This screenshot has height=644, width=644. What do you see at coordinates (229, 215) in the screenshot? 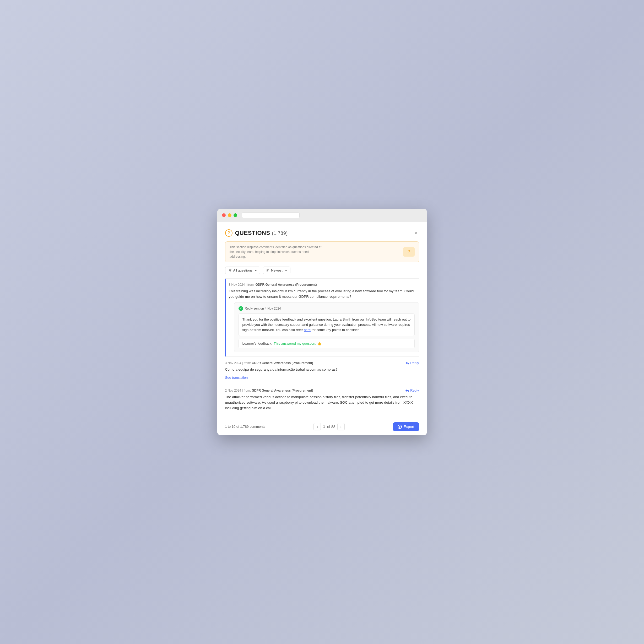
I see `minimize-dot` at bounding box center [229, 215].